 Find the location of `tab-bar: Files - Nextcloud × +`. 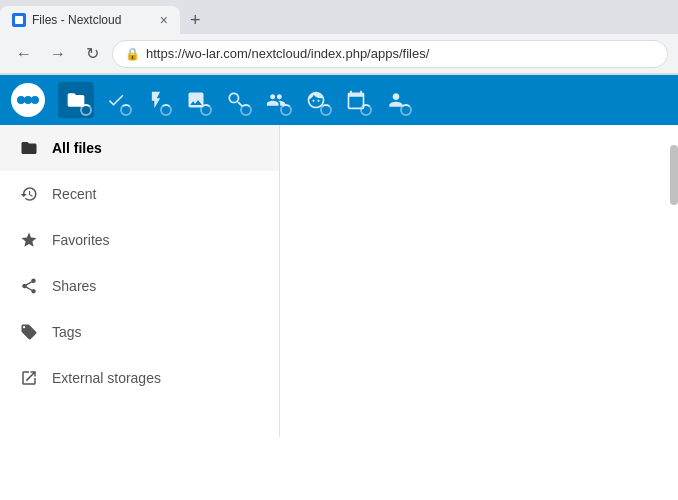

tab-bar: Files - Nextcloud × + is located at coordinates (339, 17).